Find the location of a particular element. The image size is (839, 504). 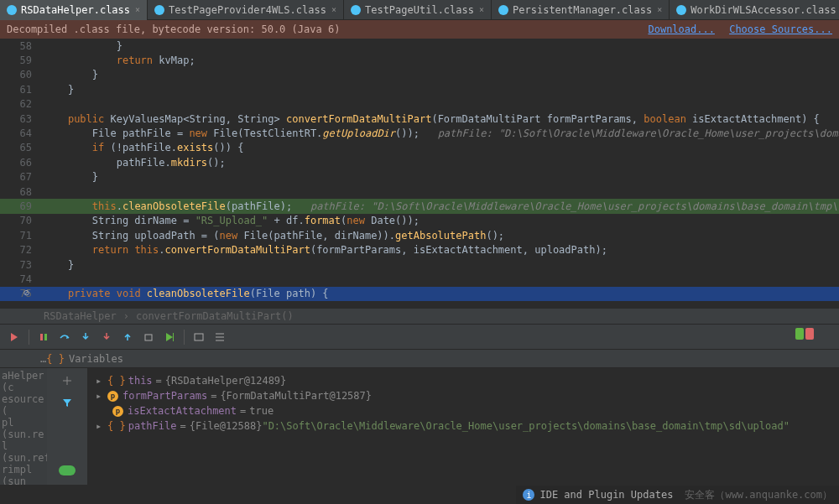

line-number: 61 is located at coordinates (20, 90).